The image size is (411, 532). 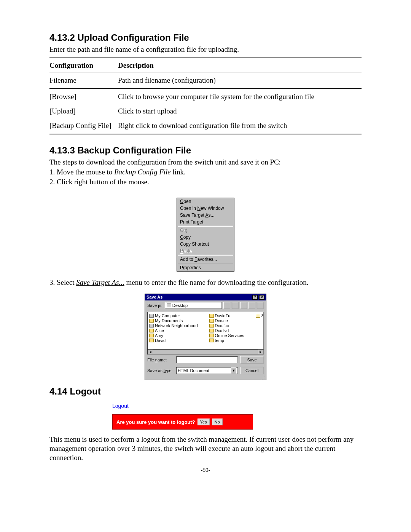 I want to click on help-icon: ?, so click(x=255, y=297).